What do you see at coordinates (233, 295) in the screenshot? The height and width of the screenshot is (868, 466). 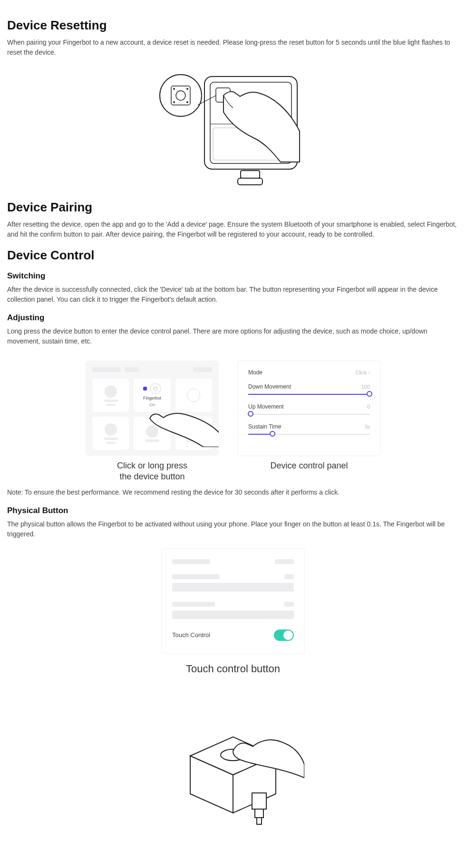 I see `para-switching: After the device is successfully connect…` at bounding box center [233, 295].